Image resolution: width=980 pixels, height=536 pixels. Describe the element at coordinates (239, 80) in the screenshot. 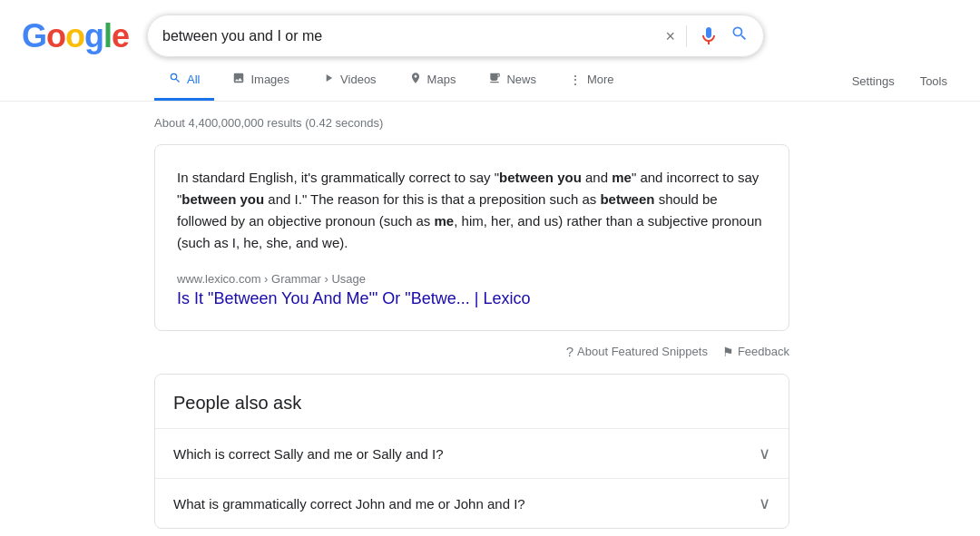

I see `images-icon` at that location.